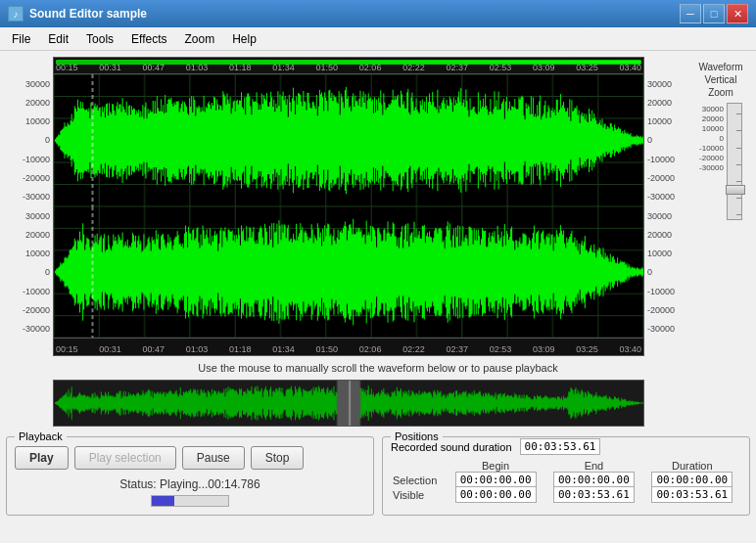 The image size is (756, 543). What do you see at coordinates (349, 403) in the screenshot?
I see `mini-waveform` at bounding box center [349, 403].